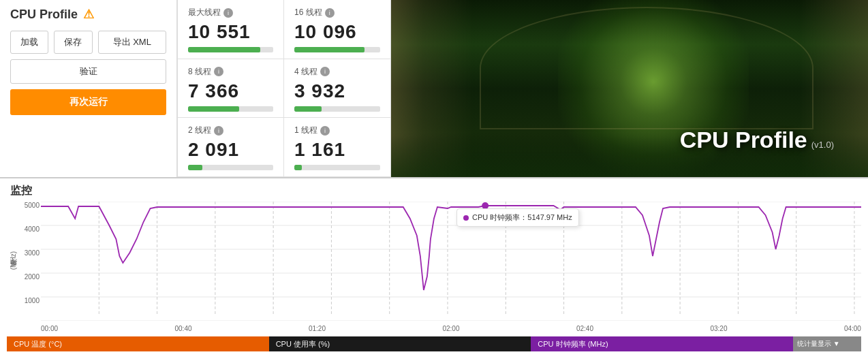  Describe the element at coordinates (231, 147) in the screenshot. I see `score-cell-4: 2 线程 i 2 091` at that location.